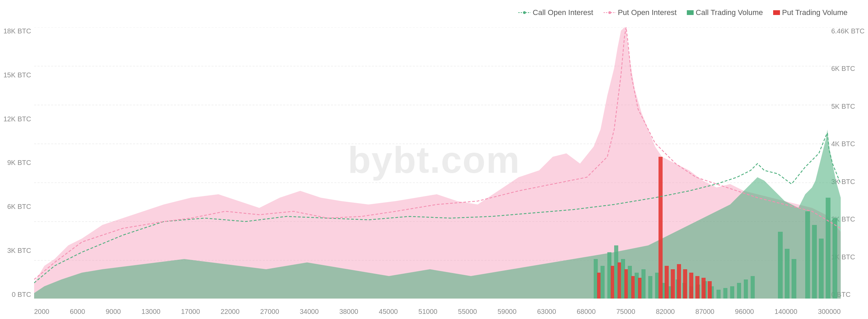 The image size is (868, 319). Describe the element at coordinates (151, 312) in the screenshot. I see `x-label-13000: 13000` at that location.